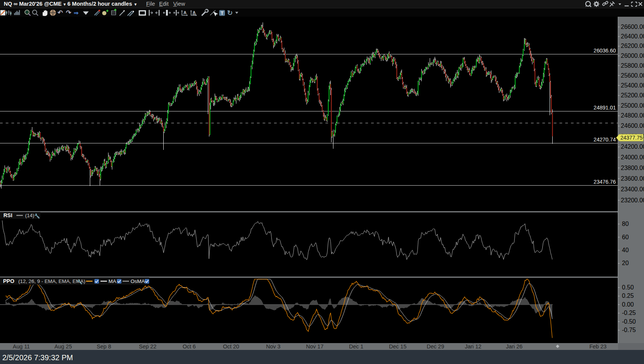  I want to click on svg-text: OsMA, so click(138, 281).